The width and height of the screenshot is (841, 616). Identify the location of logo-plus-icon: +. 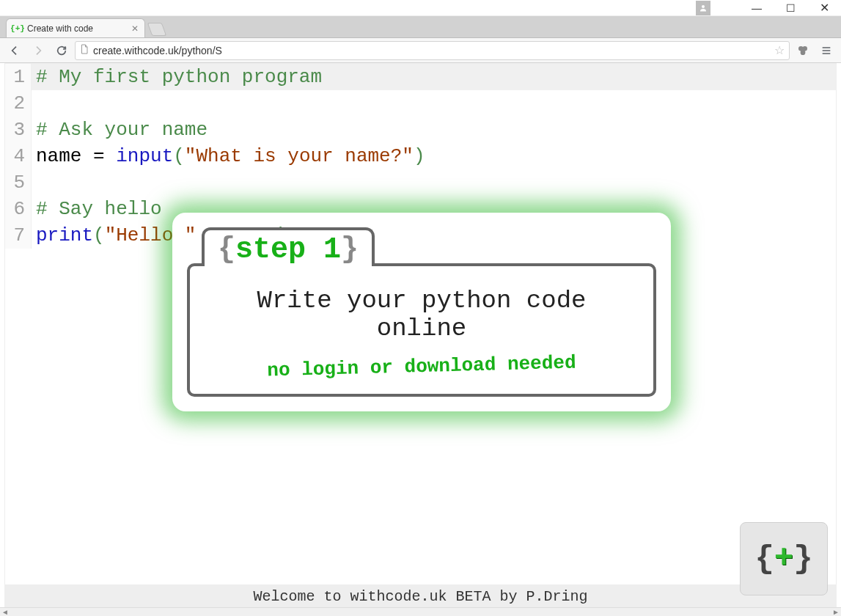
(784, 559).